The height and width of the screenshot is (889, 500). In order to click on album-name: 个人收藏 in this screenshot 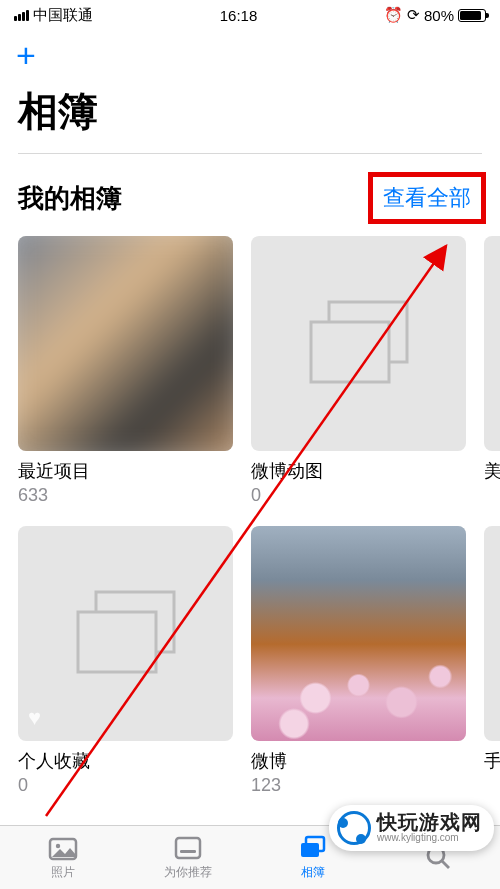, I will do `click(126, 761)`.